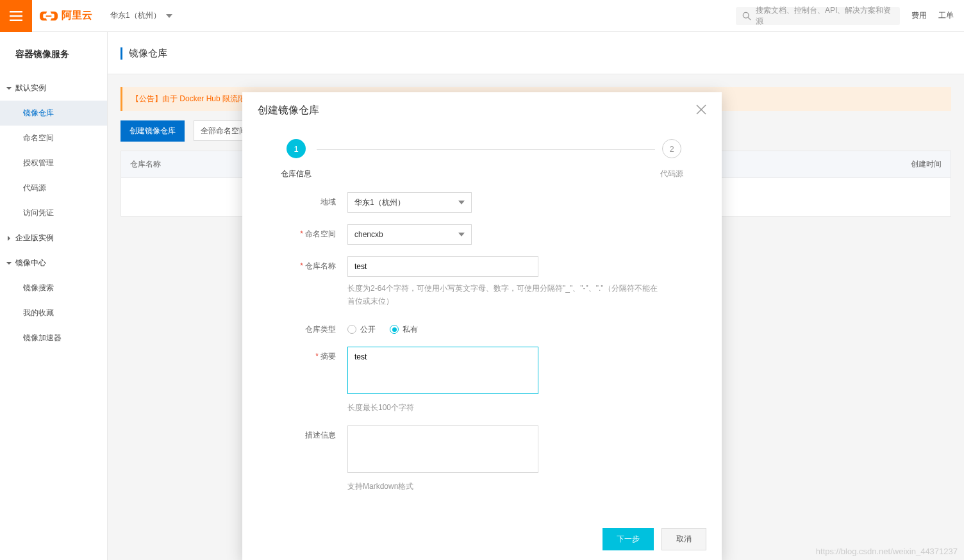  I want to click on radio-circle-icon, so click(352, 329).